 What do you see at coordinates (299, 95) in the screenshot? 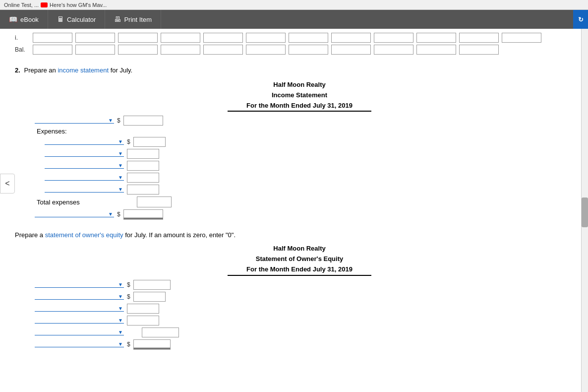
I see `is-title: Income Statement` at bounding box center [299, 95].